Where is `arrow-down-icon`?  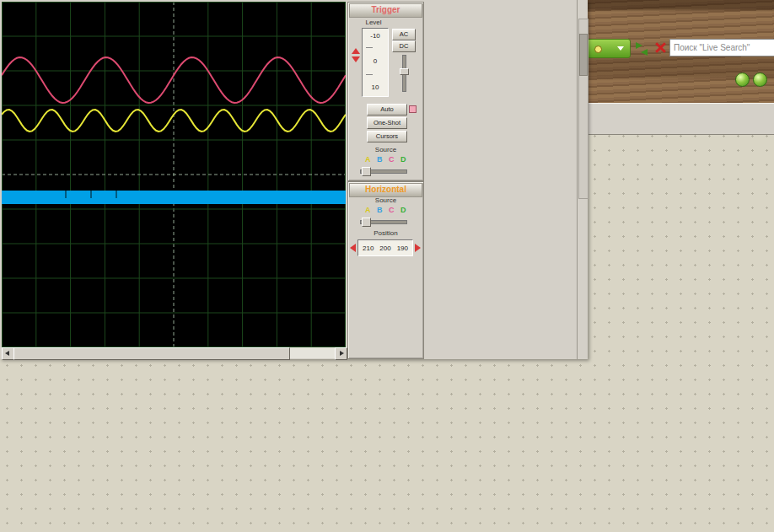
arrow-down-icon is located at coordinates (356, 59).